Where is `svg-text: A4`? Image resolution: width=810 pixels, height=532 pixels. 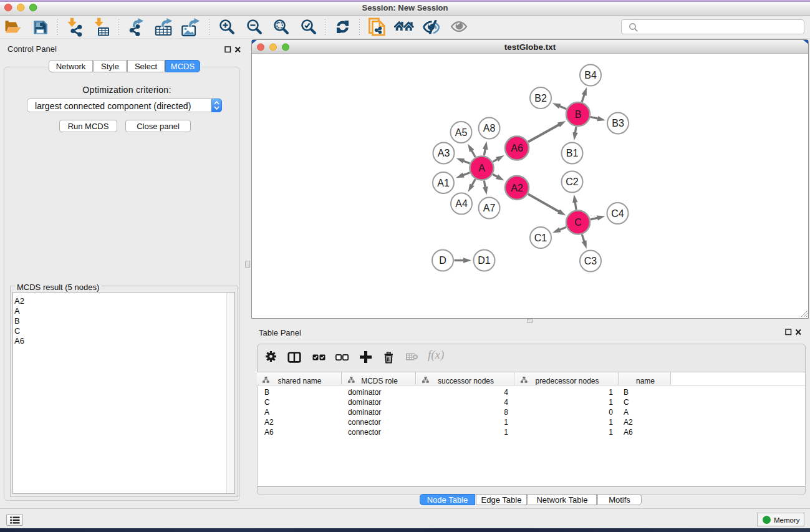
svg-text: A4 is located at coordinates (461, 203).